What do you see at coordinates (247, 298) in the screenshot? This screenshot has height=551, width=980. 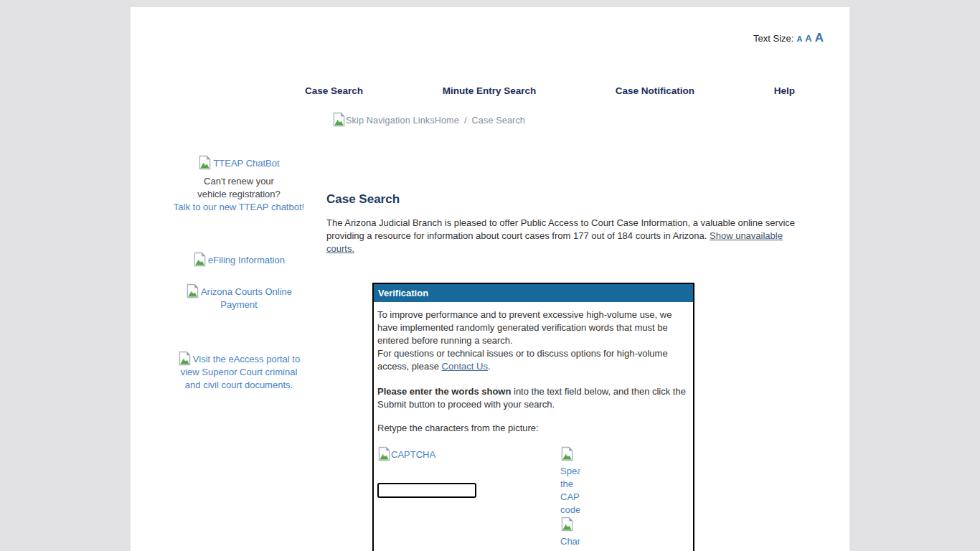 I see `online-payment-link: Arizona Courts Online Payment` at bounding box center [247, 298].